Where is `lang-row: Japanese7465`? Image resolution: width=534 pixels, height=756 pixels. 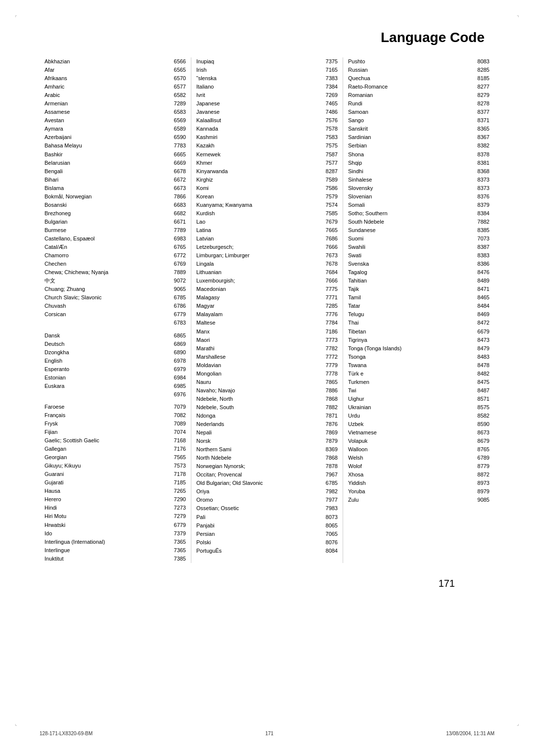
lang-row: Japanese7465 is located at coordinates (267, 104).